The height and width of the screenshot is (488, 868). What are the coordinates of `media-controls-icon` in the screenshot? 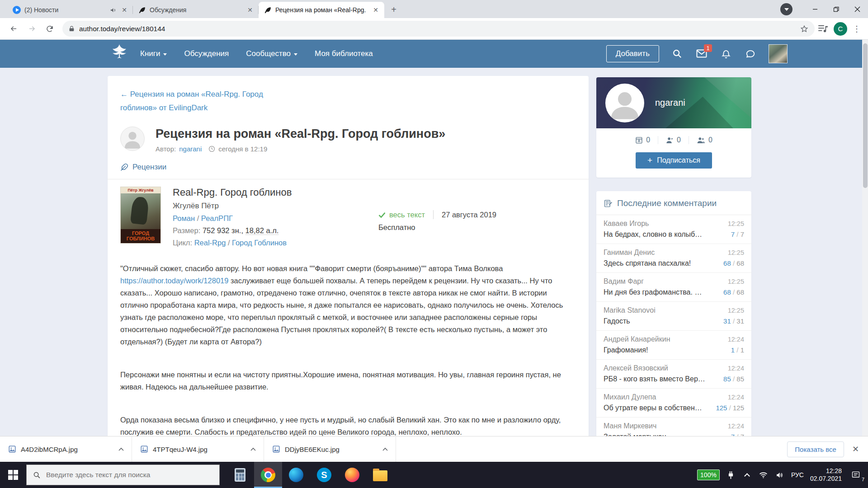 It's located at (823, 29).